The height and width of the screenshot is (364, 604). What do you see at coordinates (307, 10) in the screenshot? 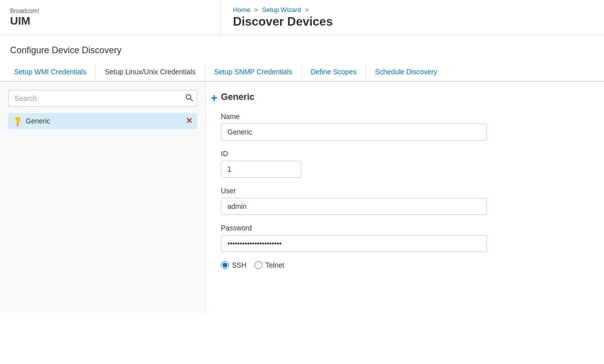
I see `breadcrumb-sep2: >` at bounding box center [307, 10].